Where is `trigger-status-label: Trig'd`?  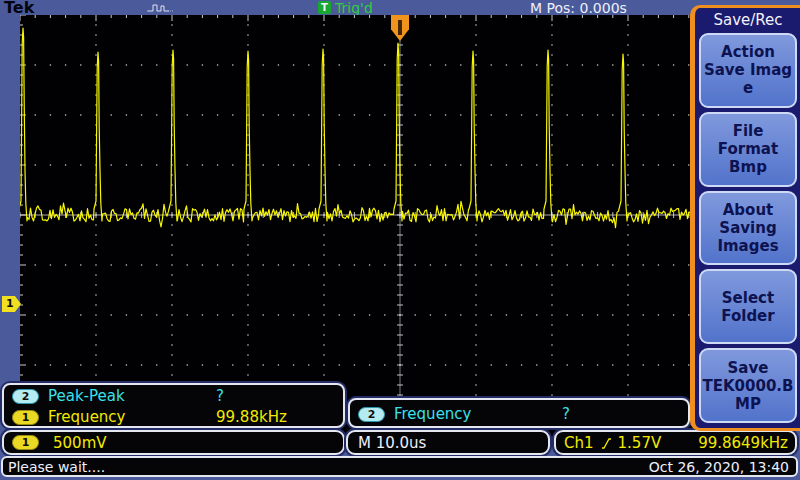
trigger-status-label: Trig'd is located at coordinates (354, 8).